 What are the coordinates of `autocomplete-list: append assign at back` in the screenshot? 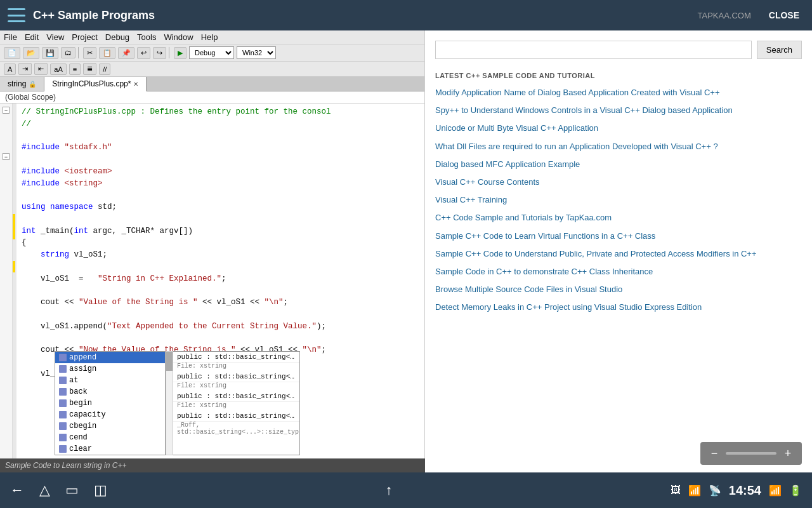 It's located at (110, 403).